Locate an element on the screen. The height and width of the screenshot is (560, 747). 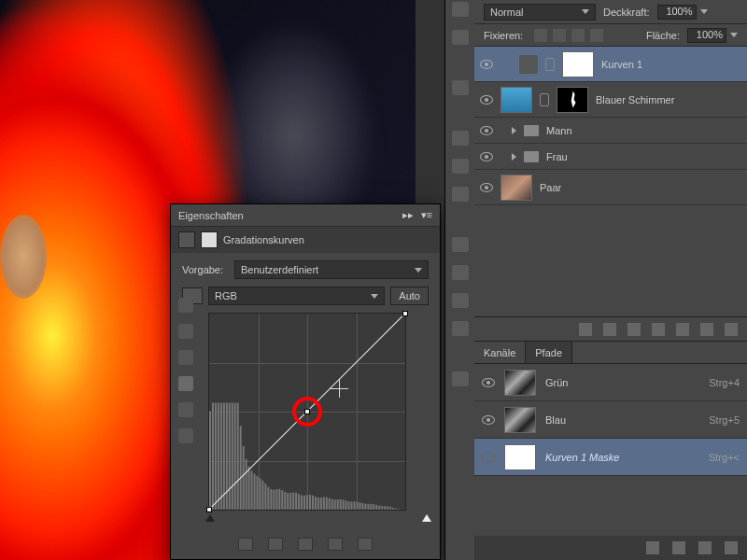
swatches-icon is located at coordinates (460, 138).